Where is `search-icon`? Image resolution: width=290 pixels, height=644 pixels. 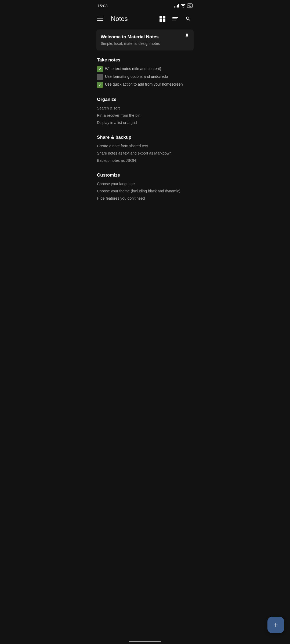
search-icon is located at coordinates (188, 19).